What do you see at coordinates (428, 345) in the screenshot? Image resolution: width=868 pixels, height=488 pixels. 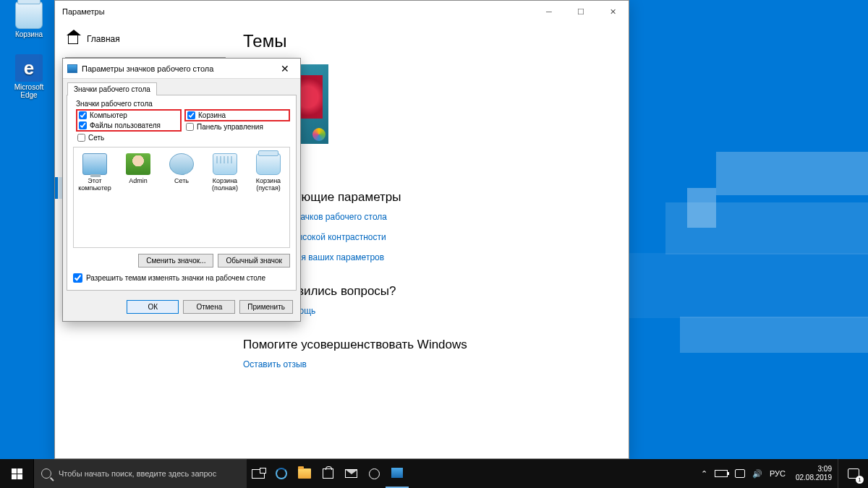 I see `improve-heading: Помогите усовершенствовать Windows` at bounding box center [428, 345].